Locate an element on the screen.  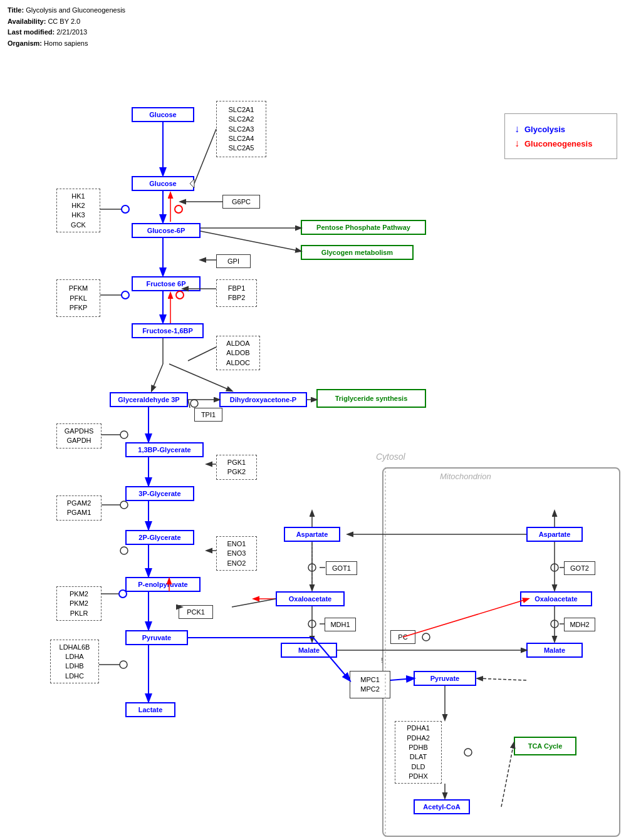
gluconeogenesis-arrow-icon: ↓ is located at coordinates (517, 143).